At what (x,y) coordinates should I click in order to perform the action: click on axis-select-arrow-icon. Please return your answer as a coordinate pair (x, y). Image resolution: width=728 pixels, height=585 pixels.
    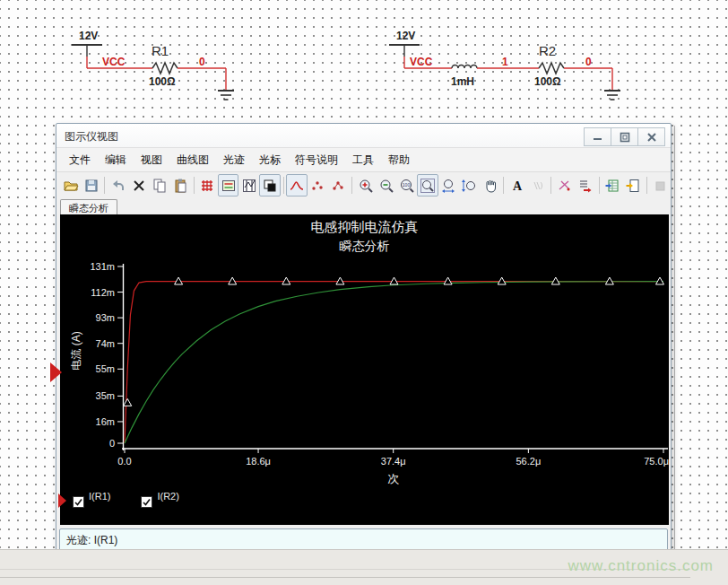
    Looking at the image, I should click on (56, 372).